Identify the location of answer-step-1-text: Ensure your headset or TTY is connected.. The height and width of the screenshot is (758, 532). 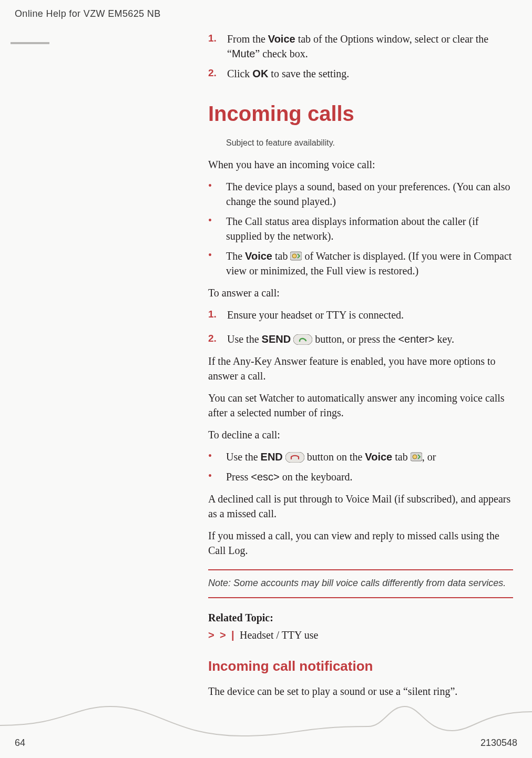
(370, 315).